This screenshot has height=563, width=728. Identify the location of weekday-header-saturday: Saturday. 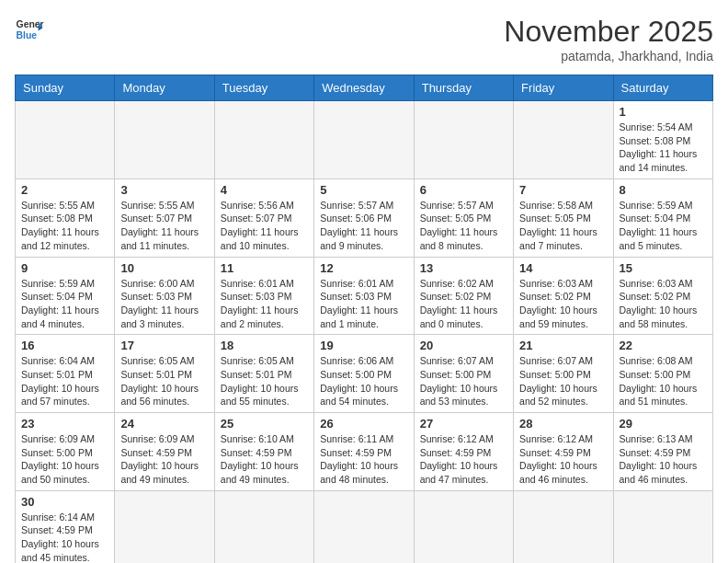
(663, 88).